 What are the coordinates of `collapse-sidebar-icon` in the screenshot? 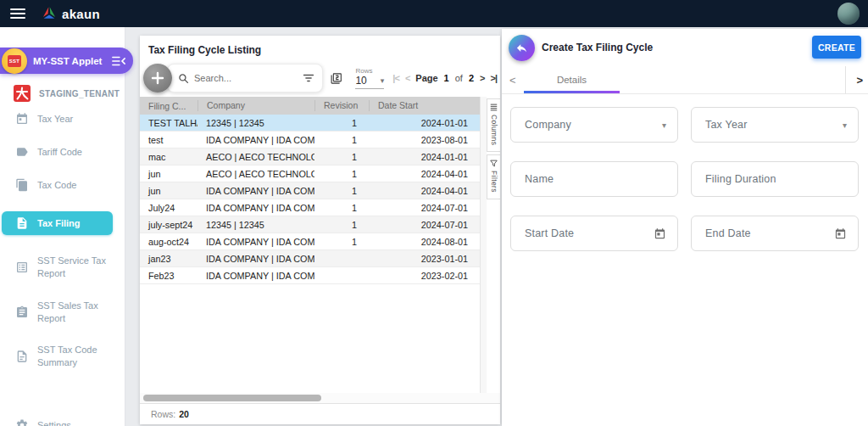 It's located at (119, 61).